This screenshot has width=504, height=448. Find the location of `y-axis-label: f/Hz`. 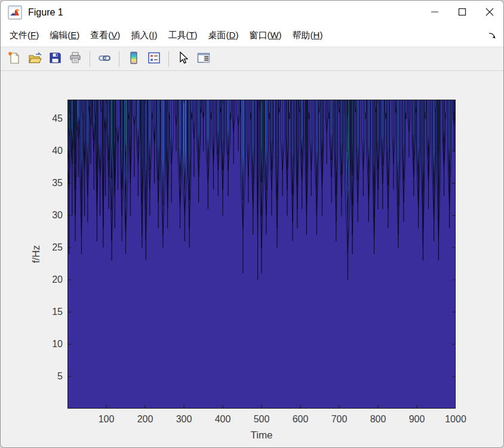

y-axis-label: f/Hz is located at coordinates (36, 254).